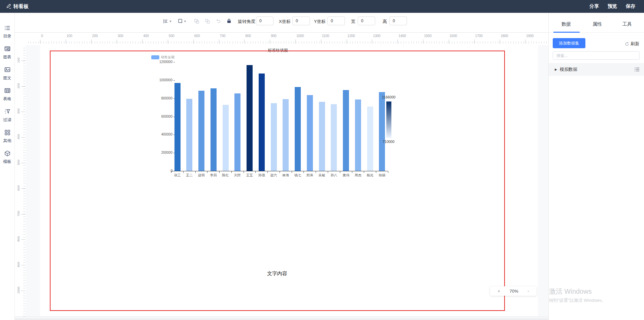 Image resolution: width=644 pixels, height=320 pixels. Describe the element at coordinates (182, 21) in the screenshot. I see `shape-dropdown: ▾` at that location.